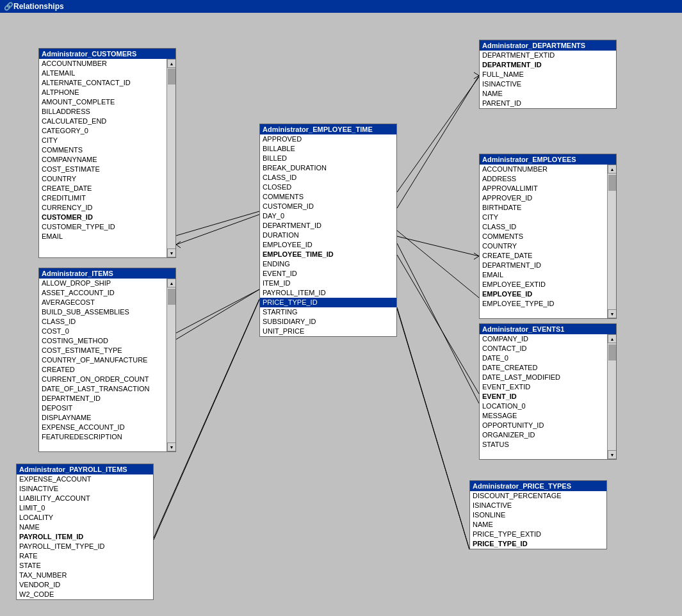 The width and height of the screenshot is (682, 616). I want to click on table-customers-header: Administrator_CUSTOMERS, so click(108, 54).